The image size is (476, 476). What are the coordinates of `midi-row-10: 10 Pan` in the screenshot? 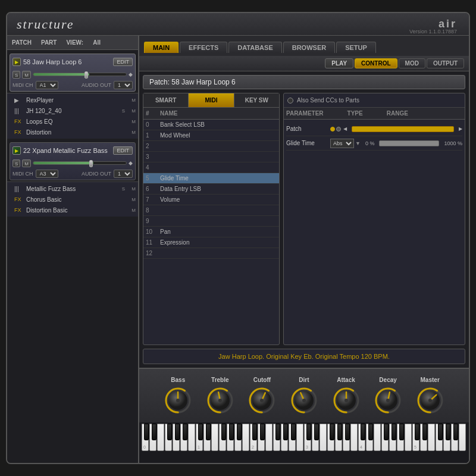 It's located at (211, 232).